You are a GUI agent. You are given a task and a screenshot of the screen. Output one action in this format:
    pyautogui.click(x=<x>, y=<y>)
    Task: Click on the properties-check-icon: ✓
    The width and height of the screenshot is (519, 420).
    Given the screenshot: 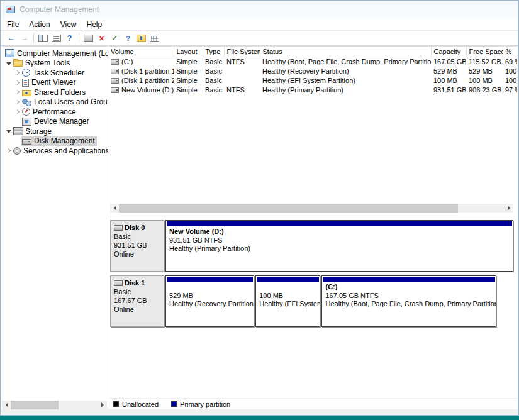 What is the action you would take?
    pyautogui.click(x=114, y=38)
    